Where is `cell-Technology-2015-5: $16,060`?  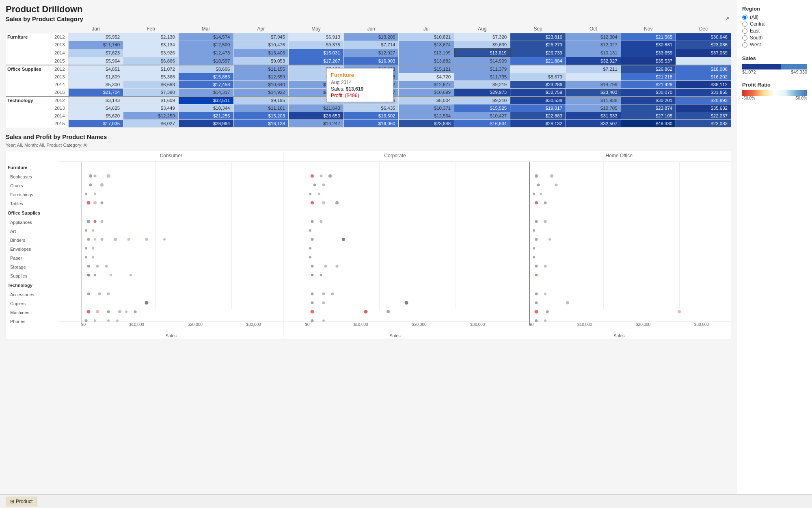
cell-Technology-2015-5: $16,060 is located at coordinates (371, 124).